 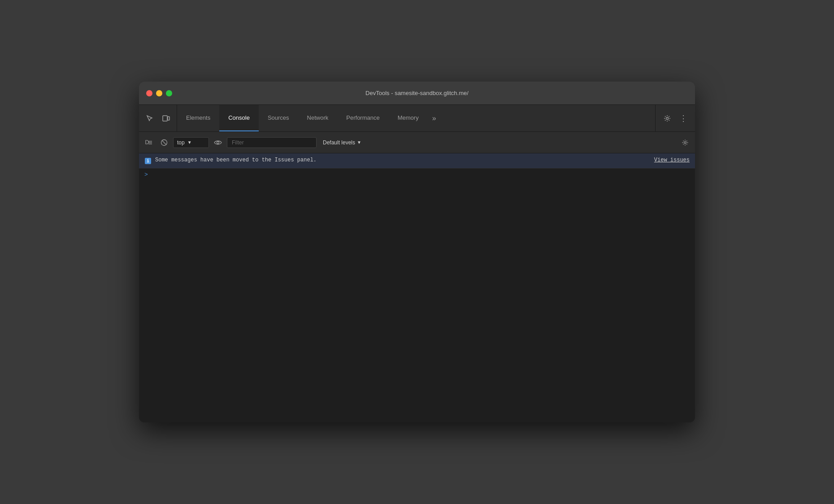 I want to click on console-toolbar: top ▼ Default levels ▼, so click(x=417, y=143).